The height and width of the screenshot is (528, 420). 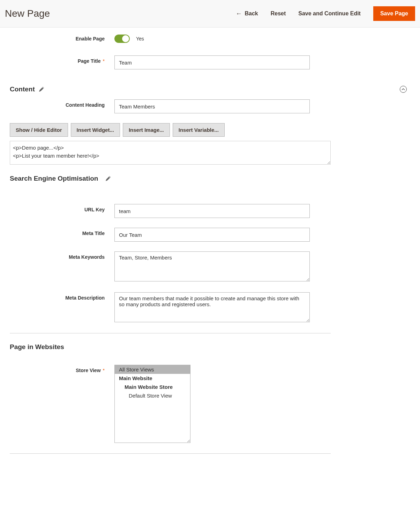 What do you see at coordinates (210, 181) in the screenshot?
I see `seo-section-header: Search Engine Optimisation` at bounding box center [210, 181].